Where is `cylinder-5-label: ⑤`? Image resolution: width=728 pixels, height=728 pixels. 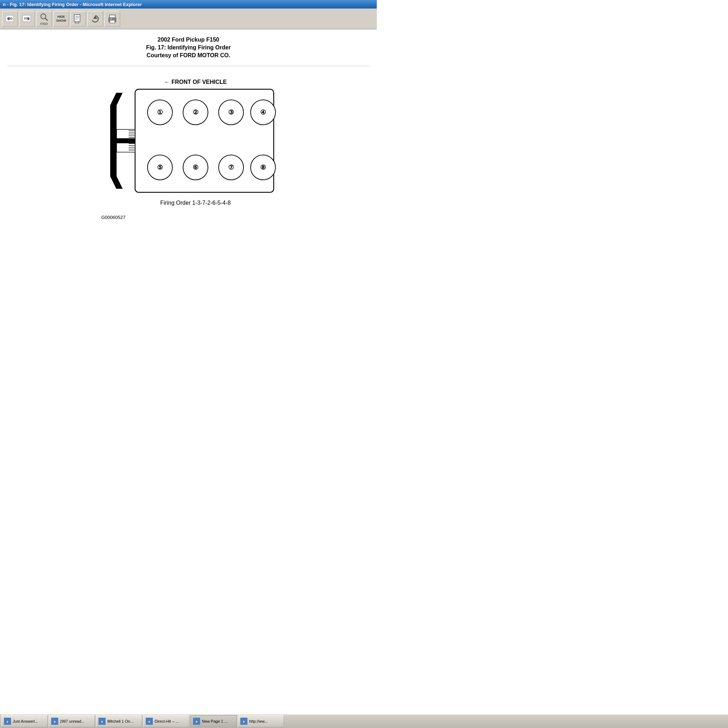
cylinder-5-label: ⑤ is located at coordinates (160, 167).